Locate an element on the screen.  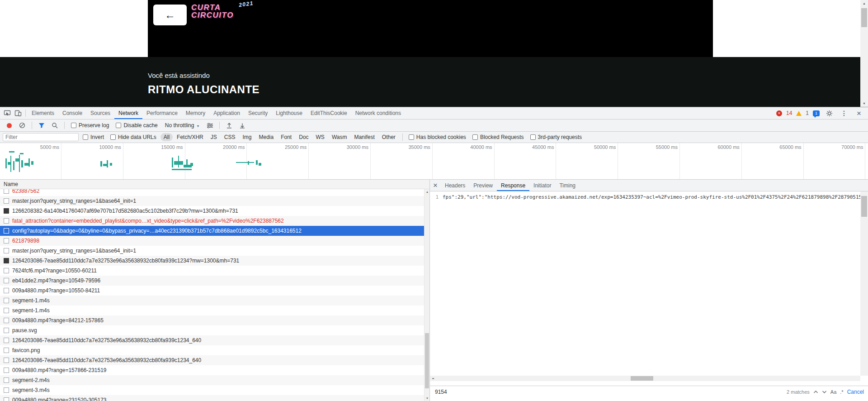
network-overview: 5000 ms10000 ms15000 ms20000 ms25000 ms3… is located at coordinates (434, 161).